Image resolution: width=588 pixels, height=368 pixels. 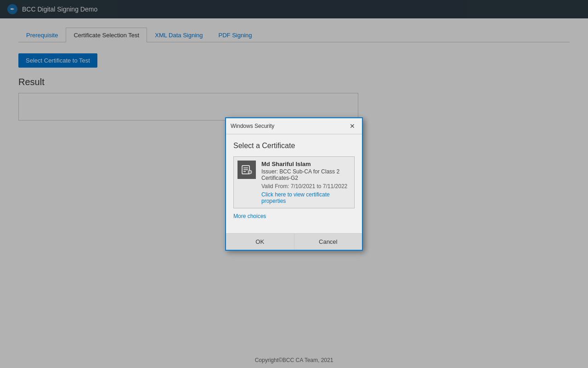 What do you see at coordinates (294, 184) in the screenshot?
I see `windows-security-dialog: Windows Security ✕ Select a Certificate` at bounding box center [294, 184].